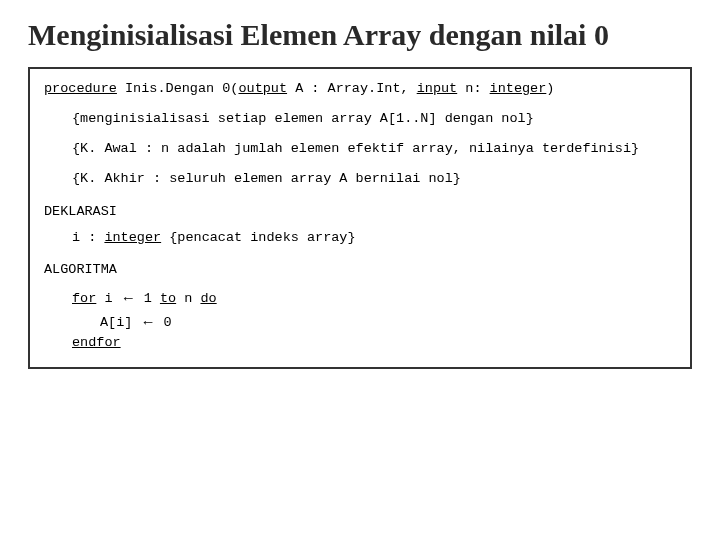 This screenshot has height=540, width=720. Describe the element at coordinates (388, 322) in the screenshot. I see `for-body: A[i] ← 0` at that location.